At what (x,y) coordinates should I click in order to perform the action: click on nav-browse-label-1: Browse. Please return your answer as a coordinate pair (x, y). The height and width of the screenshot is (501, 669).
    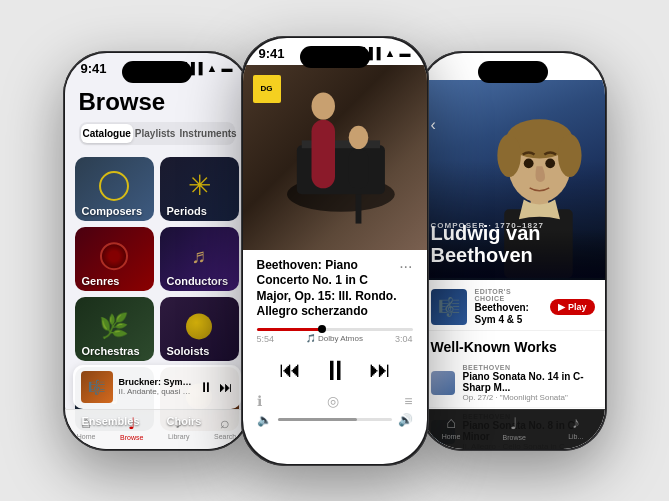
    Looking at the image, I should click on (132, 438).